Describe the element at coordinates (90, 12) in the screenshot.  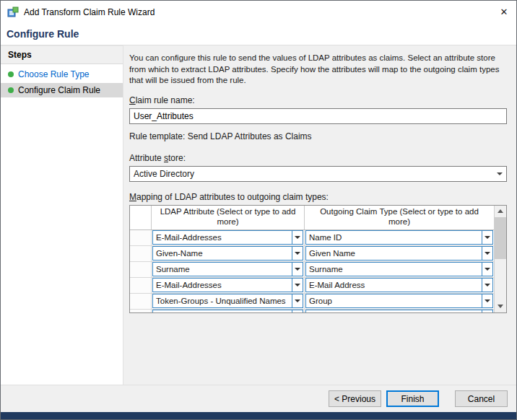
I see `window-title: Add Transform Claim Rule Wizard` at that location.